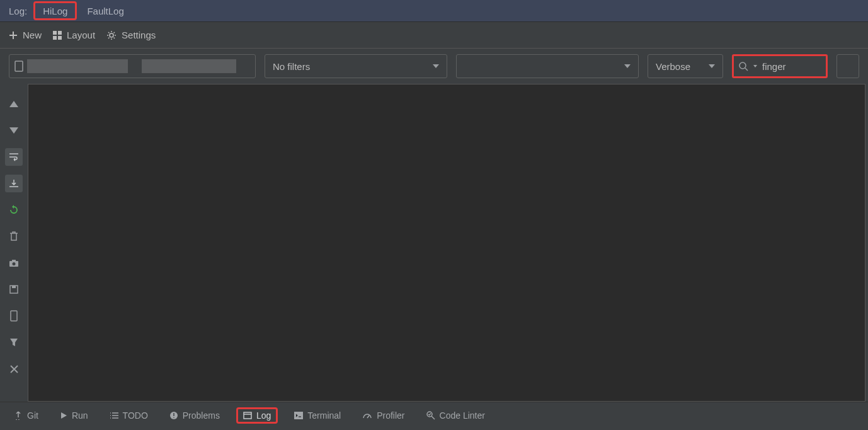 This screenshot has height=430, width=868. Describe the element at coordinates (14, 236) in the screenshot. I see `trash-icon` at that location.